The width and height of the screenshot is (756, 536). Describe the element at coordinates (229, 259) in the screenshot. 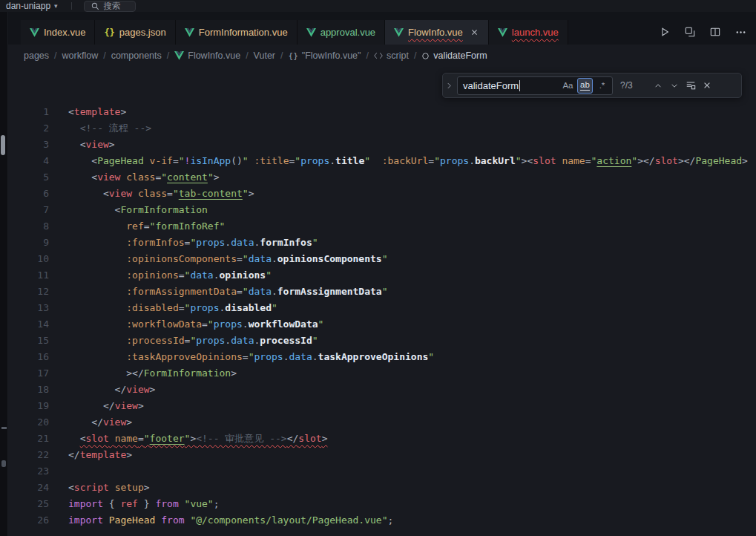

I see `line-content: :opinionsComponents="data.opinionsCompon…` at that location.